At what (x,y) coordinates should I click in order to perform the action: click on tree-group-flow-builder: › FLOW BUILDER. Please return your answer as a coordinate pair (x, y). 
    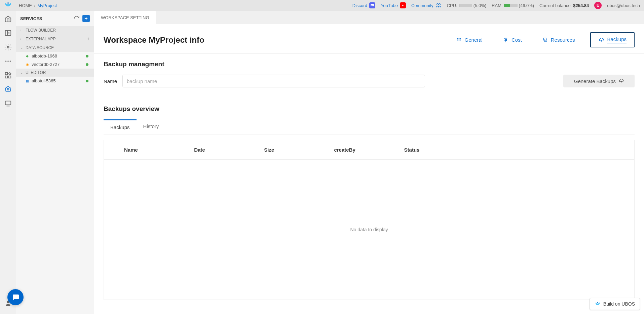
    Looking at the image, I should click on (55, 30).